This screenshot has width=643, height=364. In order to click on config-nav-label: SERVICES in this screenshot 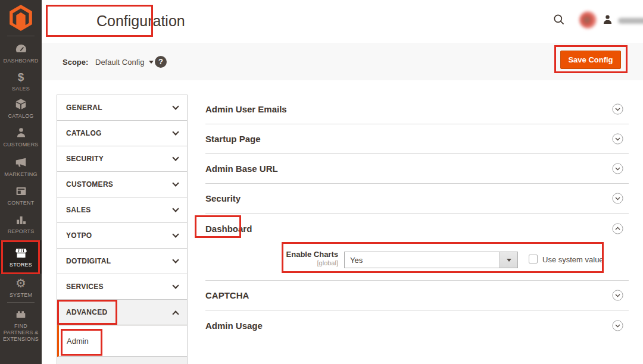, I will do `click(85, 287)`.